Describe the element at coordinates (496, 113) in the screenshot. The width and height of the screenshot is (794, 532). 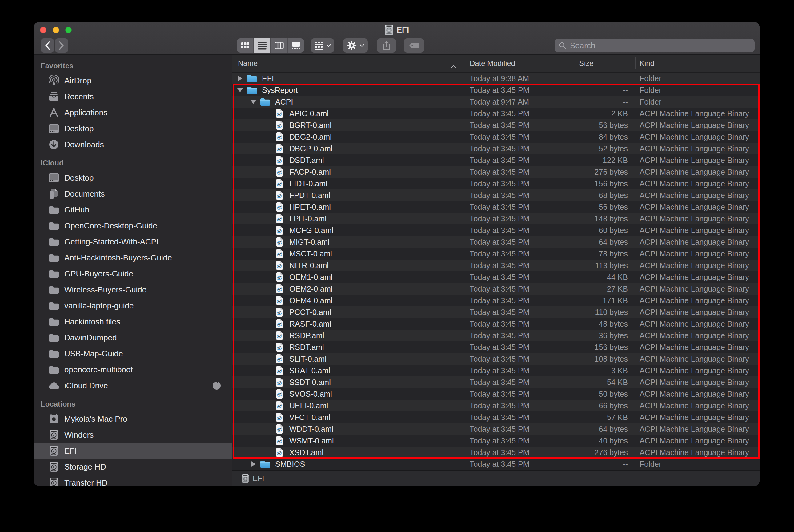
I see `list-row-apic-0-aml: APIC-0.aml Today at 3:45 PM 2 KB ACPI Ma…` at that location.